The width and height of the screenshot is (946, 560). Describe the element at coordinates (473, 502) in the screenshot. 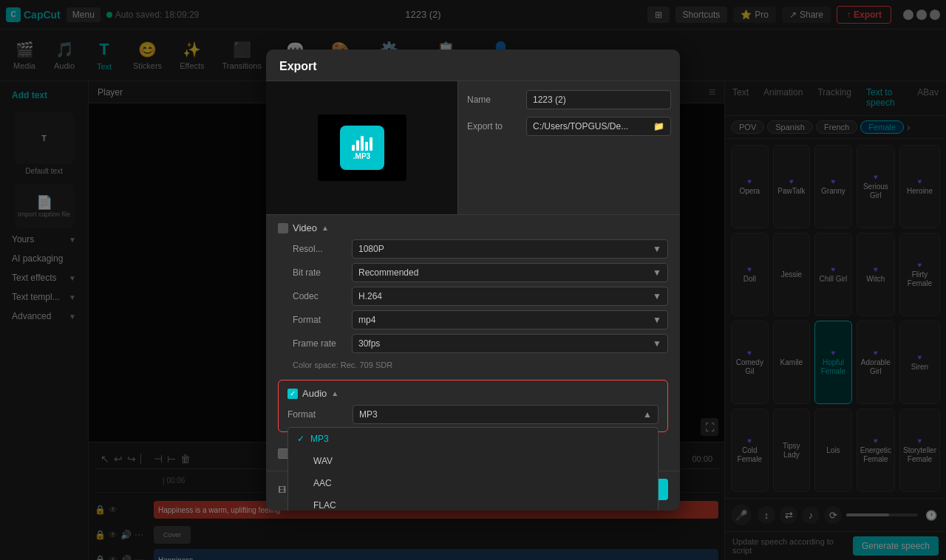

I see `format-flac-option: FLAC` at that location.